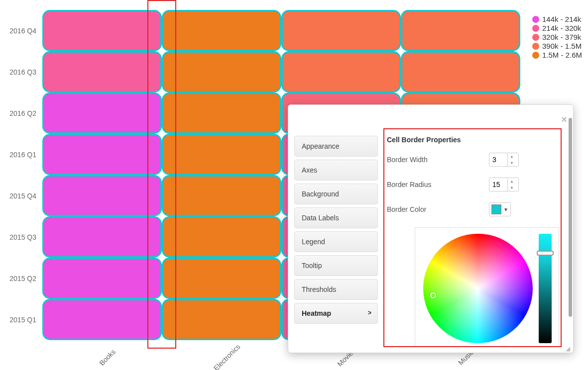 This screenshot has width=588, height=370. I want to click on chevron-down-icon: ▼, so click(506, 210).